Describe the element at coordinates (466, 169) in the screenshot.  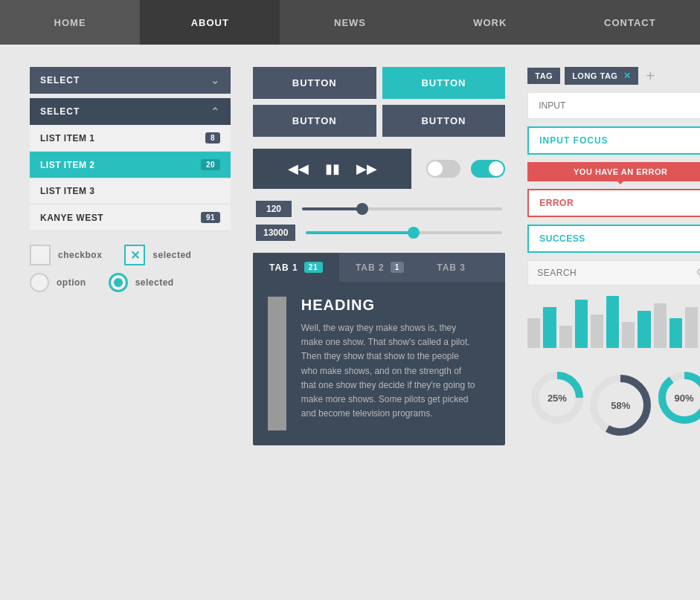
I see `toggle-container` at that location.